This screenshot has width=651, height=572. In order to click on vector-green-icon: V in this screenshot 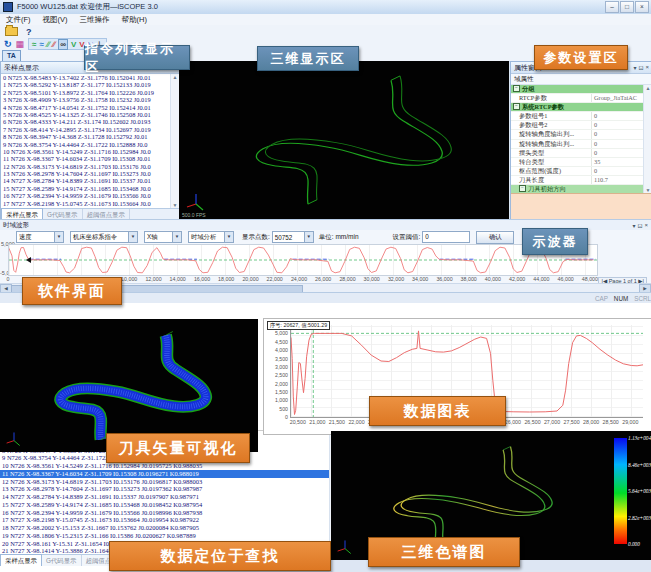, I will do `click(74, 44)`.